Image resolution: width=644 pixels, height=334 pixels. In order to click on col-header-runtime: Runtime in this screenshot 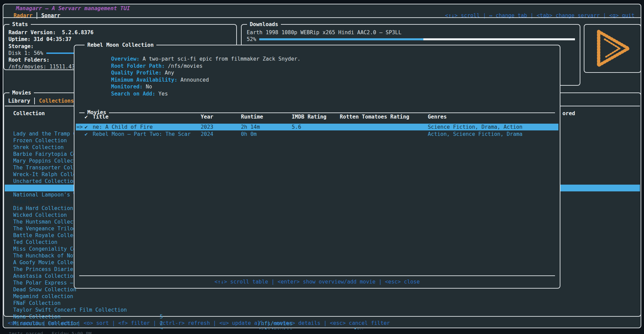, I will do `click(252, 117)`.